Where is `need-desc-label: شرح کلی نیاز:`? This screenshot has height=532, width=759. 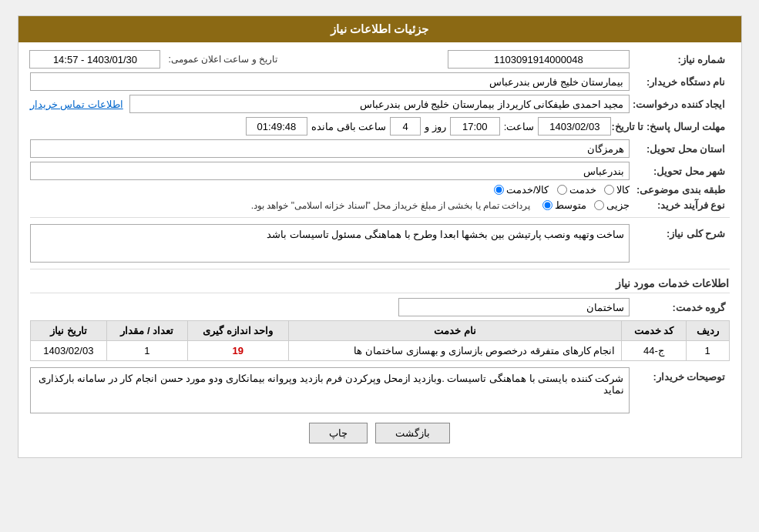
need-desc-label: شرح کلی نیاز: is located at coordinates (680, 232).